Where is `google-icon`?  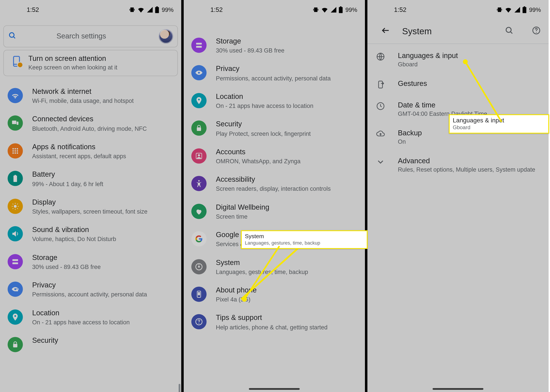
google-icon is located at coordinates (199, 239).